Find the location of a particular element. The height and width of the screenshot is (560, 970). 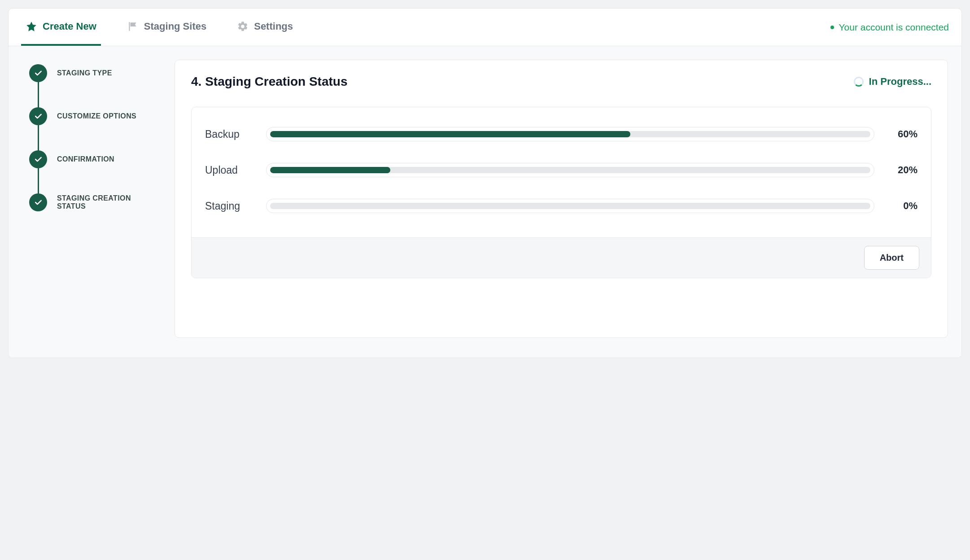

progress-label: Staging is located at coordinates (230, 206).